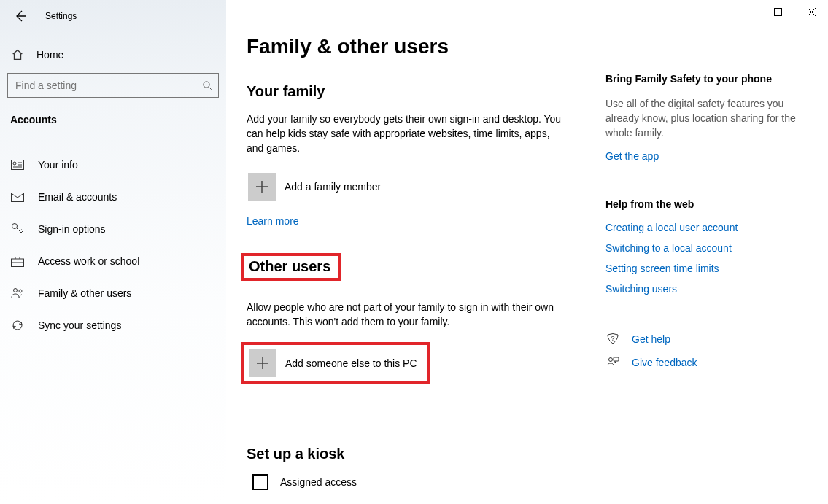 The image size is (828, 504). What do you see at coordinates (407, 133) in the screenshot?
I see `your-family-description: Add your family so everybody gets their …` at bounding box center [407, 133].